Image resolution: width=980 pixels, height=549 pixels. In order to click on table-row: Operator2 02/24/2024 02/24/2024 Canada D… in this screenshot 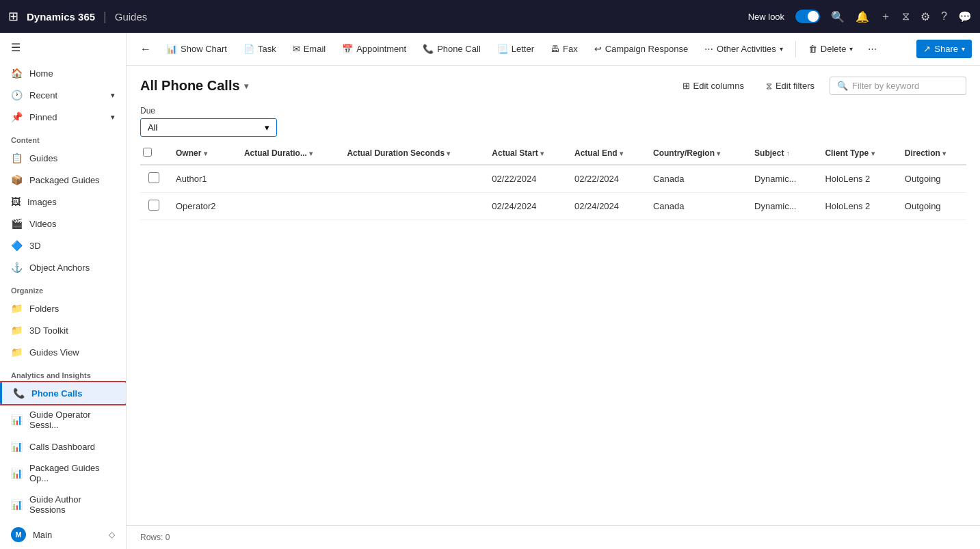, I will do `click(553, 206)`.